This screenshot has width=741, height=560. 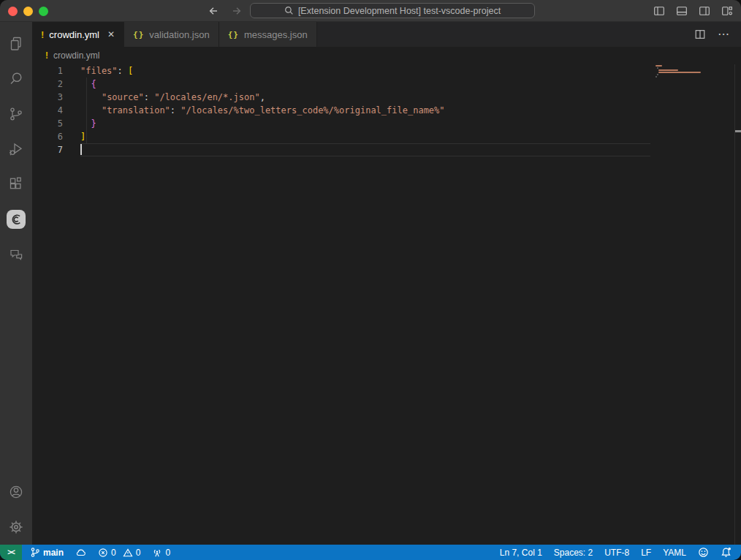 I want to click on minimize-window-button, so click(x=28, y=12).